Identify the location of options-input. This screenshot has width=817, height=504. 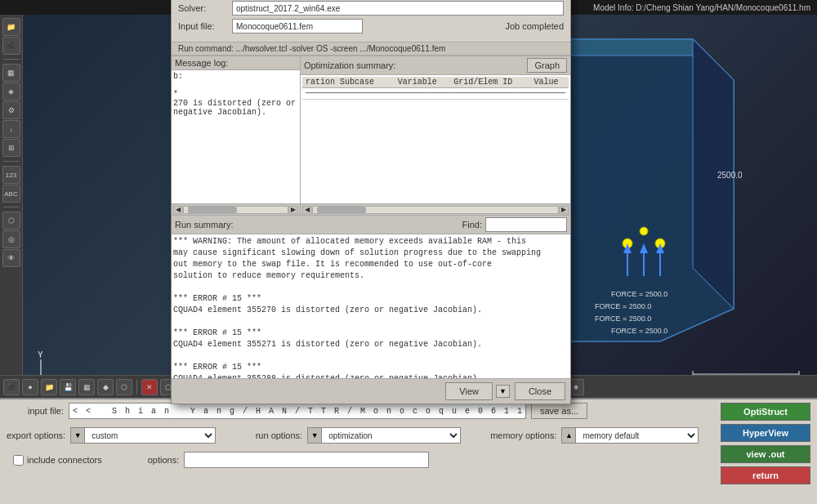
(306, 460).